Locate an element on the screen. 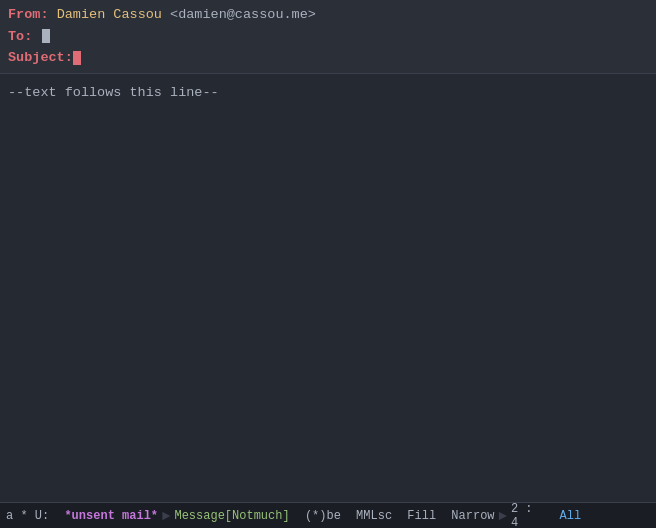 The height and width of the screenshot is (528, 656). status-abbrev: MMLsc is located at coordinates (374, 516).